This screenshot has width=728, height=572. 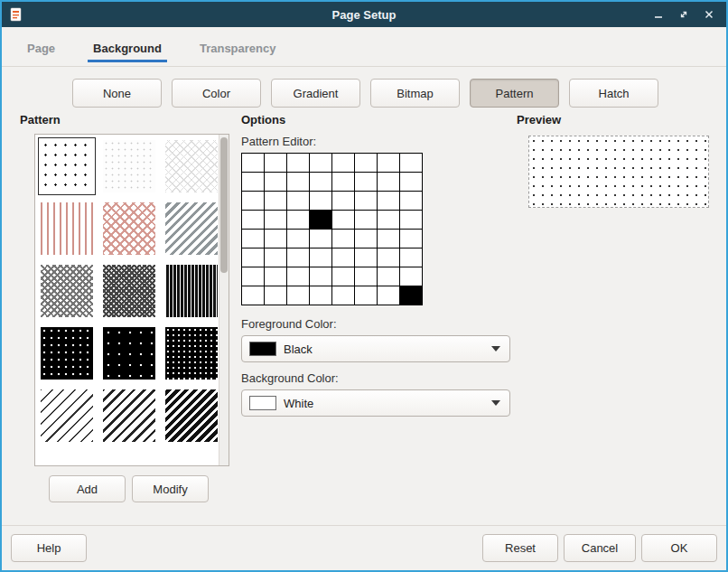 I want to click on pattern-swatch-dots-sparse, so click(x=67, y=166).